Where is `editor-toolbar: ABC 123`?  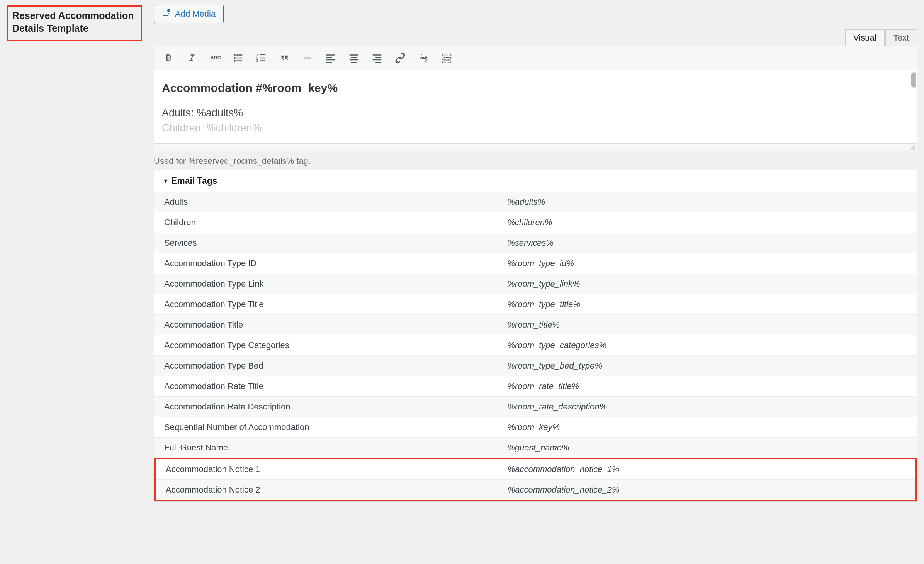
editor-toolbar: ABC 123 is located at coordinates (535, 58).